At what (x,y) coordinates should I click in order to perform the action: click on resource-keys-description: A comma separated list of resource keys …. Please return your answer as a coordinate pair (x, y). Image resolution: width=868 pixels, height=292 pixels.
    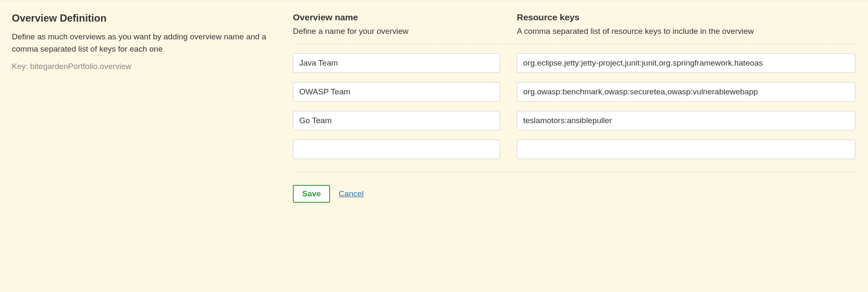
    Looking at the image, I should click on (686, 31).